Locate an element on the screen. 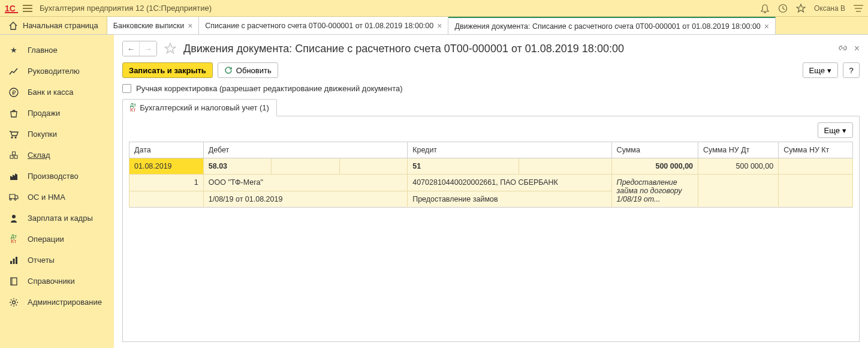  tab-label: Списание с расчетного счета 0Т00-000001 … is located at coordinates (319, 26).